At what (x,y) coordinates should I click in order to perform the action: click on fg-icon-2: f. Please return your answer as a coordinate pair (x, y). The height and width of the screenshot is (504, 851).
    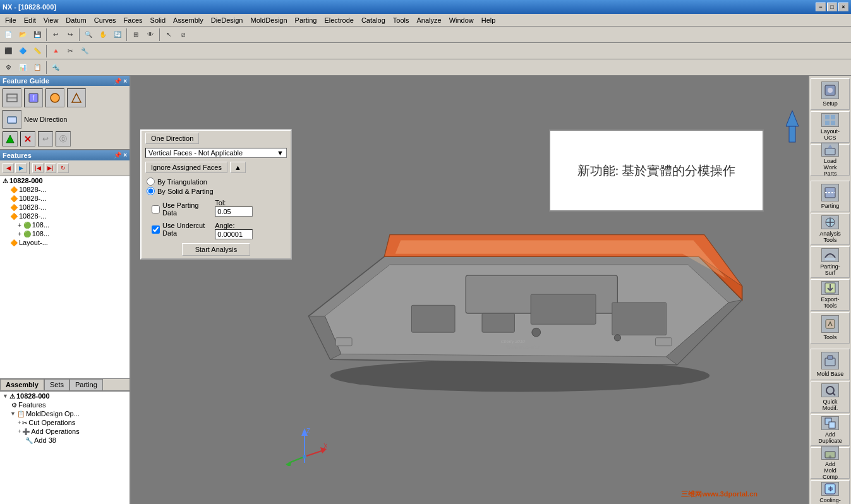
    Looking at the image, I should click on (33, 98).